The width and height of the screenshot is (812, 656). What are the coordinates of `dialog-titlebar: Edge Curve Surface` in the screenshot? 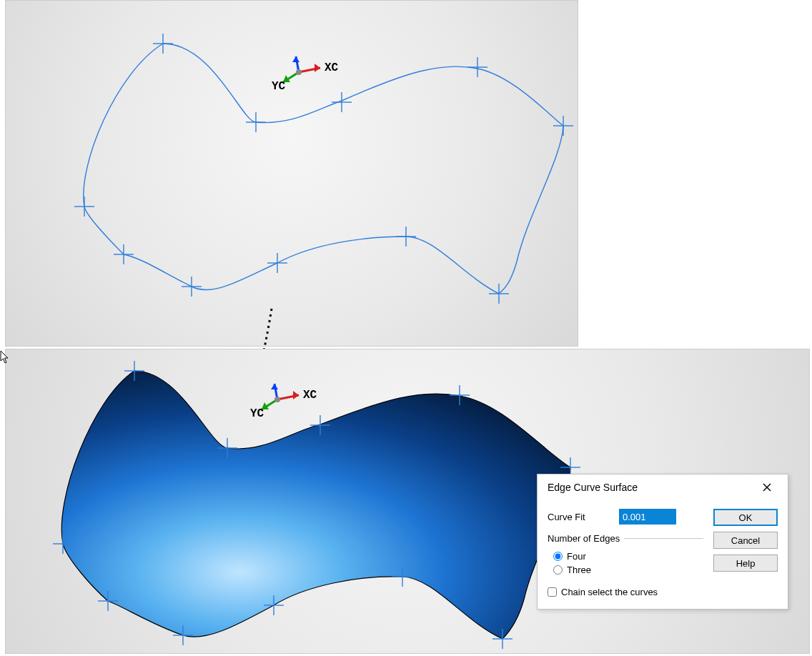 It's located at (663, 487).